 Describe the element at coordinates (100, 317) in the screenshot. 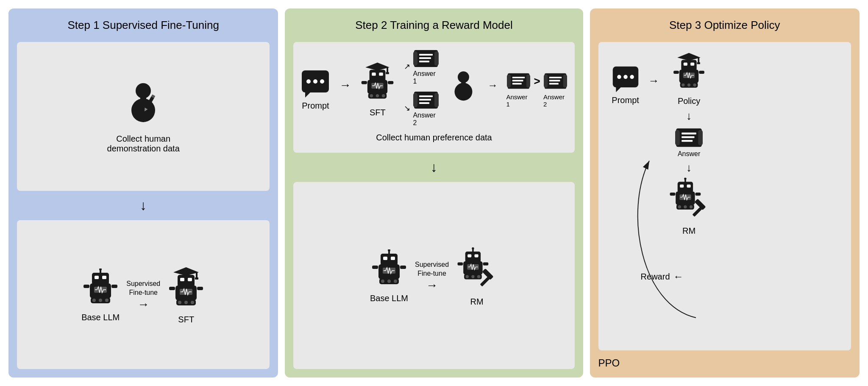

I see `base-llm-label: Base LLM` at that location.